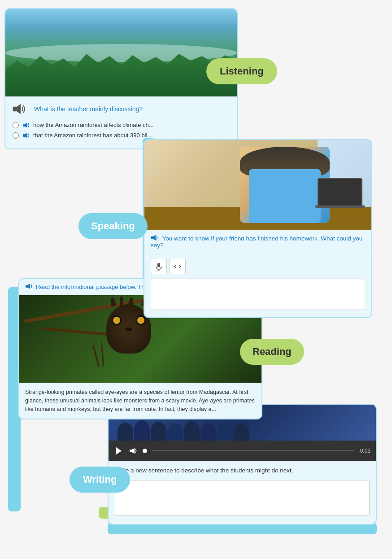 Image resolution: width=392 pixels, height=559 pixels. Describe the element at coordinates (258, 242) in the screenshot. I see `speaking-prompt: You want to know if your friend has fini…` at that location.